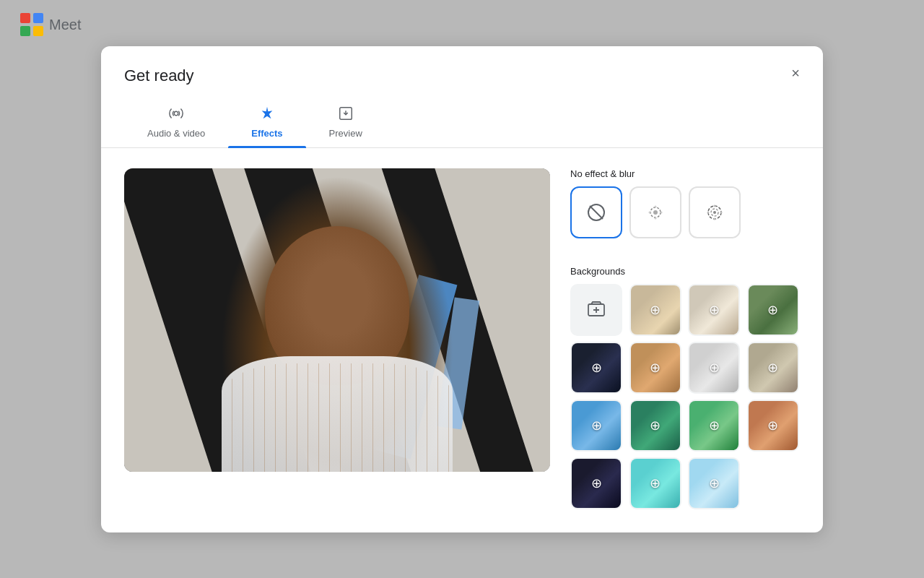 This screenshot has height=578, width=924. I want to click on no-effect-section: No effect & blur, so click(685, 211).